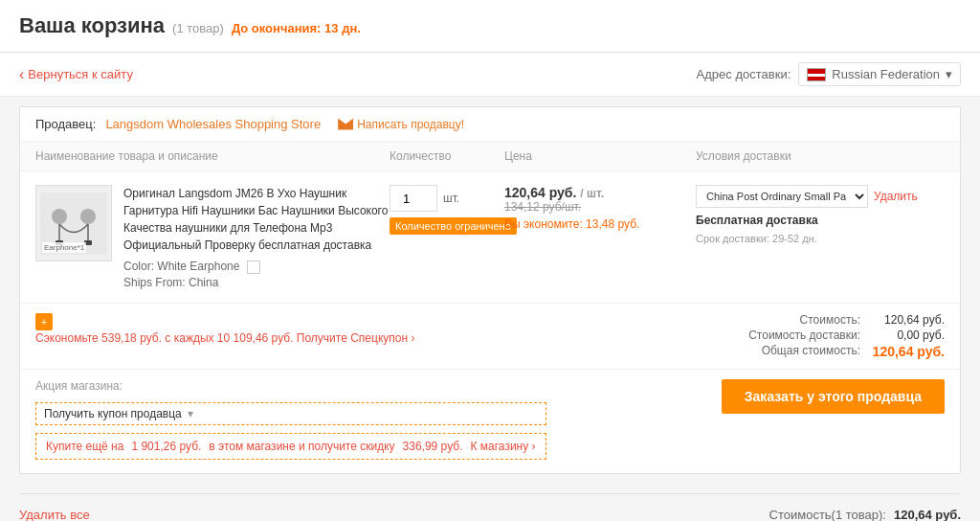 The width and height of the screenshot is (980, 521). I want to click on quantity-input, so click(413, 198).